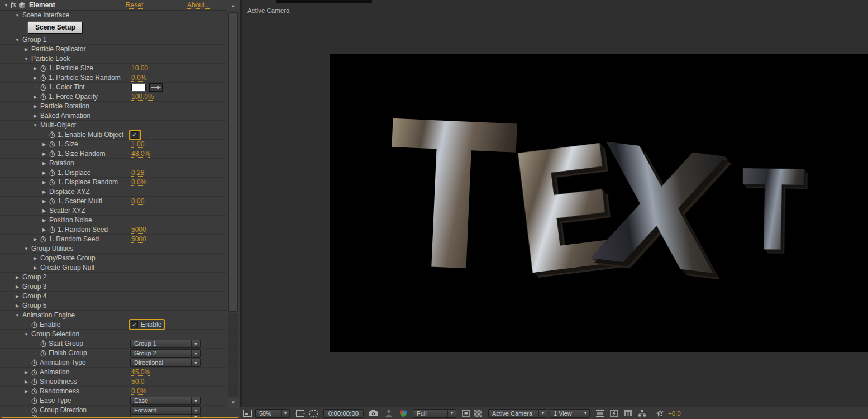 This screenshot has width=868, height=419. I want to click on reset-exposure-icon, so click(660, 413).